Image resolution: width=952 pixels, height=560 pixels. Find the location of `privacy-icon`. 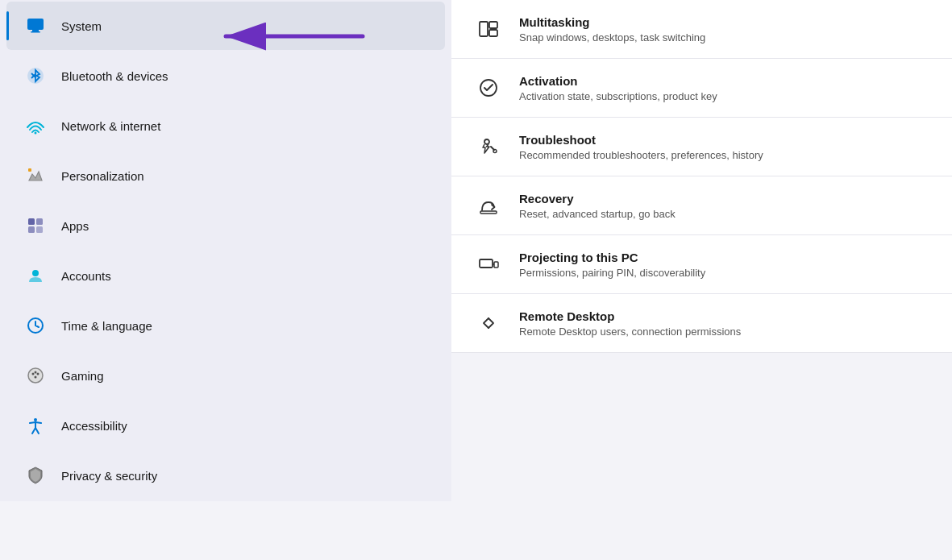

privacy-icon is located at coordinates (35, 475).